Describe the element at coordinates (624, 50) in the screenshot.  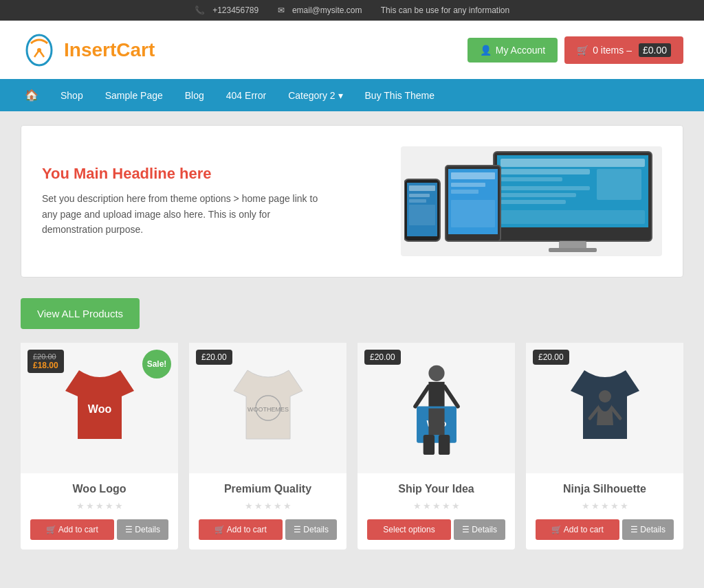
I see `cart-button: 🛒 0 items – £0.00` at that location.